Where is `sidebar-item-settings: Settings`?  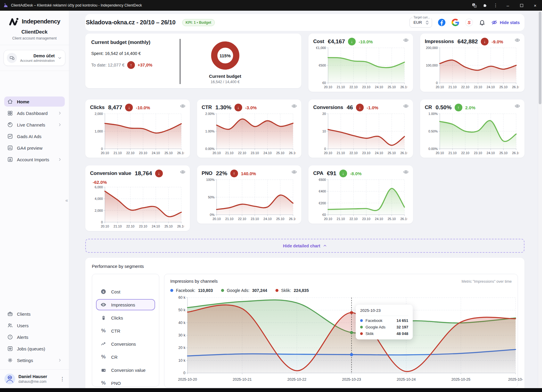
sidebar-item-settings: Settings is located at coordinates (34, 360).